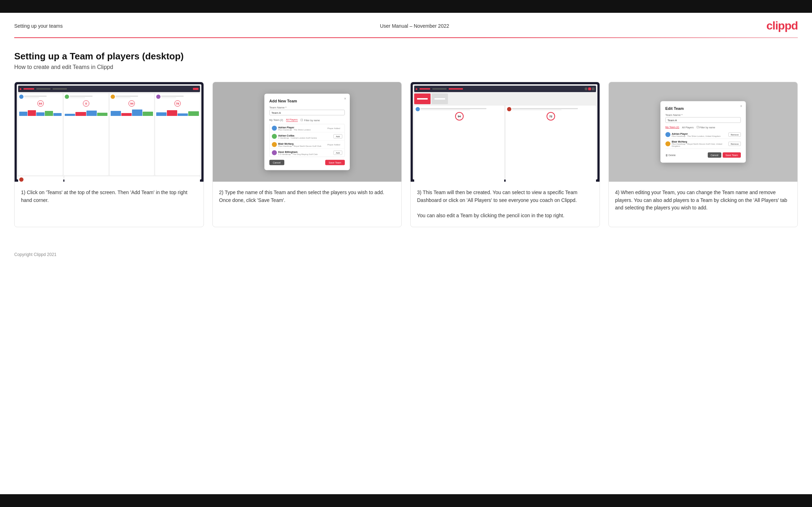 This screenshot has height=507, width=812. What do you see at coordinates (688, 127) in the screenshot?
I see `ss4-tab-all-players: All Players` at bounding box center [688, 127].